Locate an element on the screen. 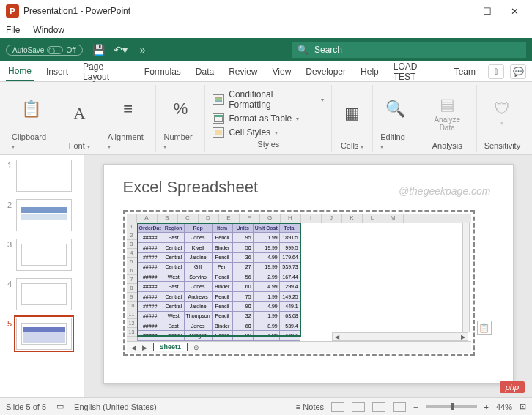 This screenshot has height=415, width=532. zoom-out: − is located at coordinates (415, 407).